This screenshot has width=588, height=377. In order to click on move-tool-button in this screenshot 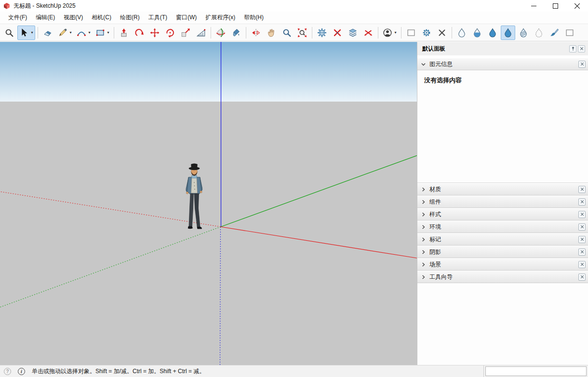, I will do `click(155, 33)`.